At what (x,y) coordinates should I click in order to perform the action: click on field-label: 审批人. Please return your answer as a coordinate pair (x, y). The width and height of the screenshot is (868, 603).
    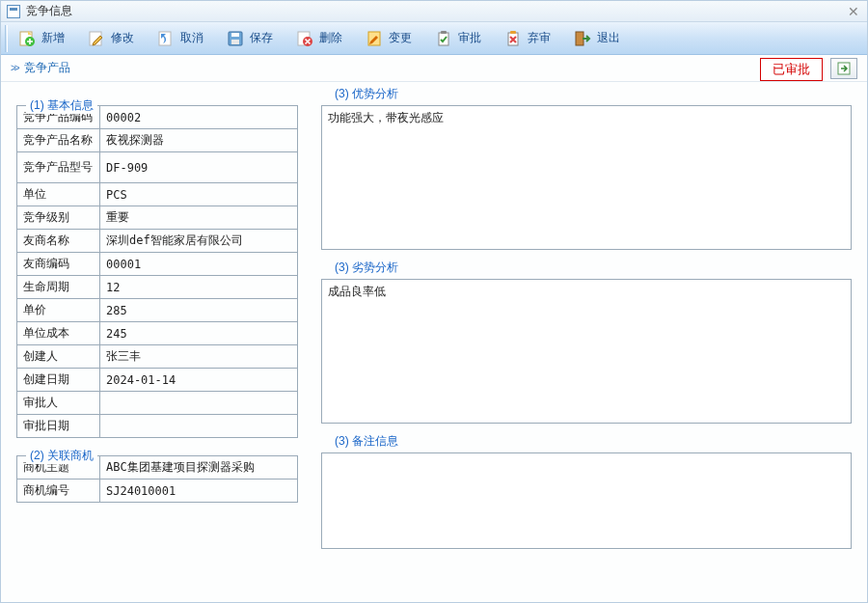
    Looking at the image, I should click on (59, 403).